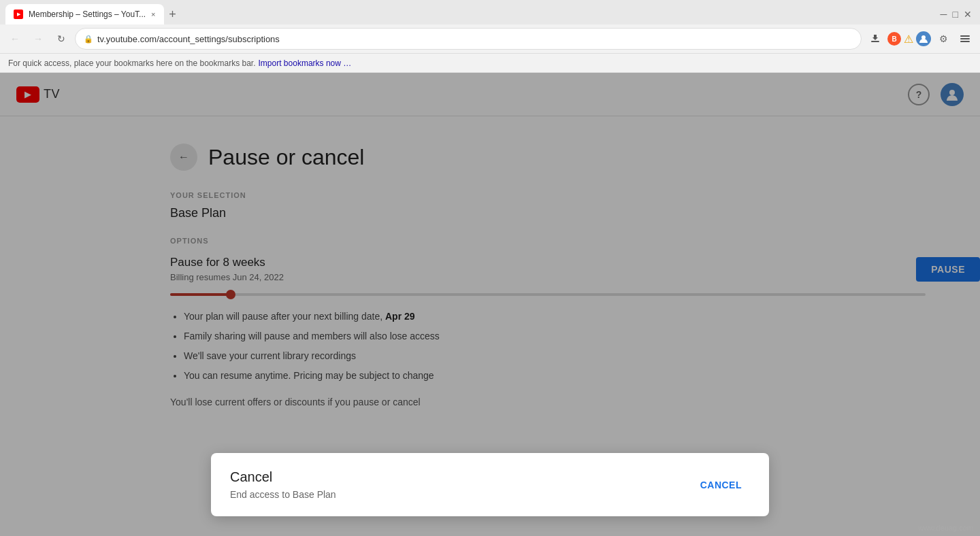 This screenshot has height=536, width=980. Describe the element at coordinates (18, 14) in the screenshot. I see `tab-favicon-icon` at that location.